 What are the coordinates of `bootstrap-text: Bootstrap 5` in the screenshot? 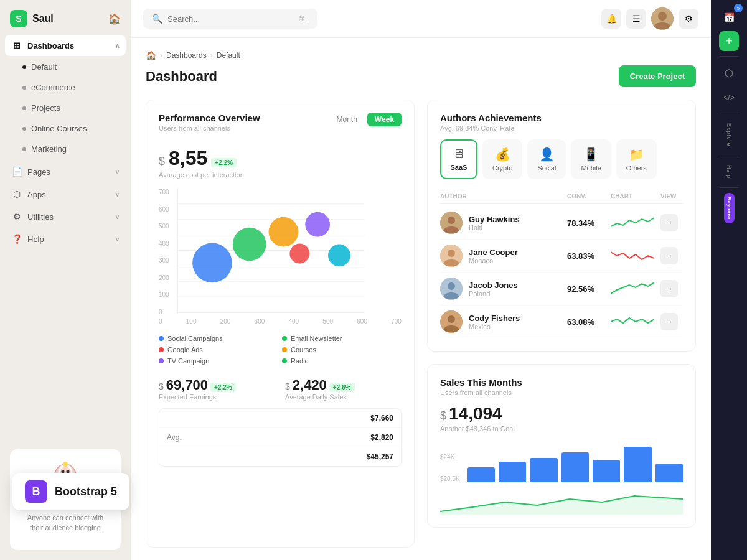 It's located at (86, 492).